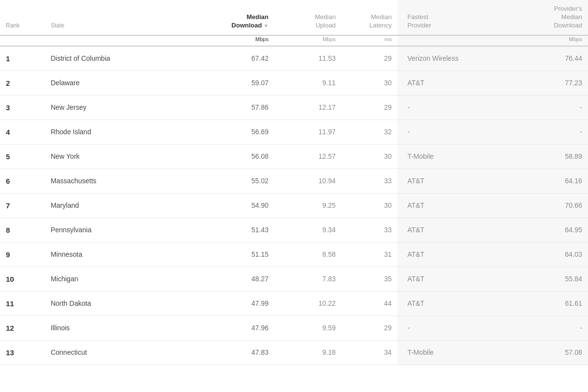 The image size is (588, 392). I want to click on latency-cell: 32, so click(369, 132).